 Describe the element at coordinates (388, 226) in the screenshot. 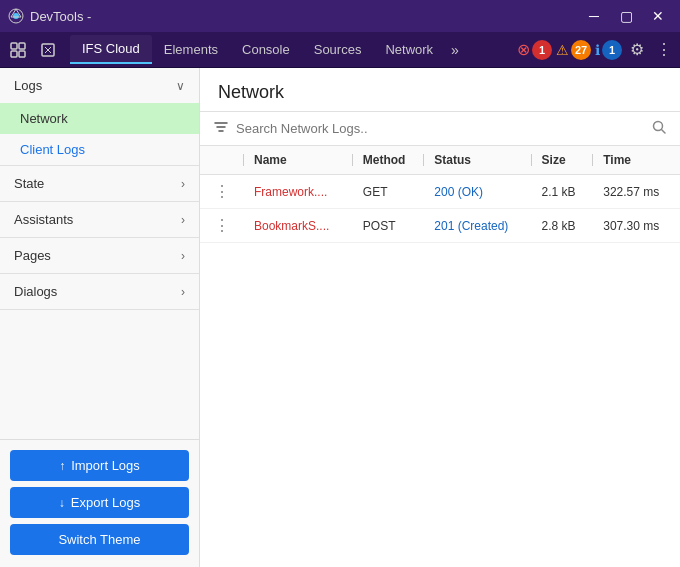

I see `row-method: POST` at that location.